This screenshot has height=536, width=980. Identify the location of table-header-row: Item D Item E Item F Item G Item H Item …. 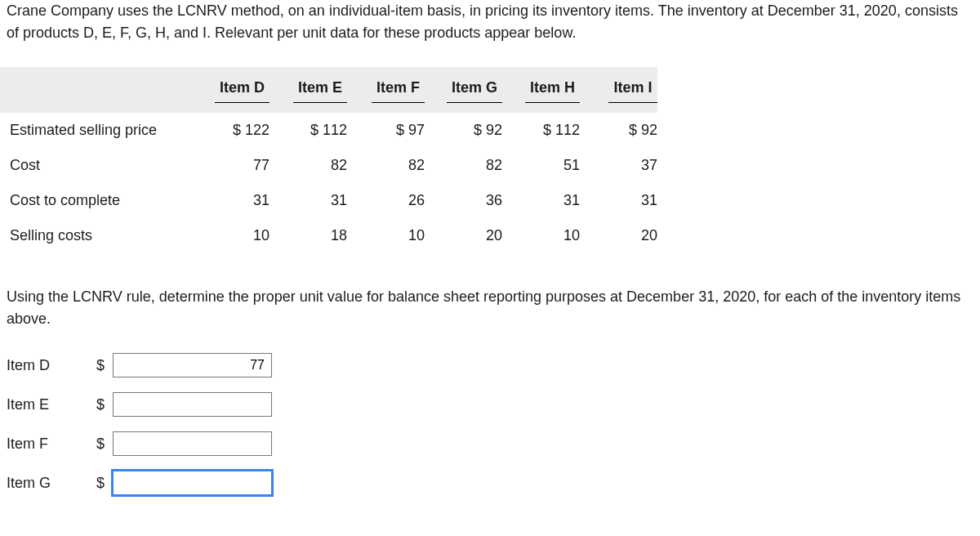
(328, 90).